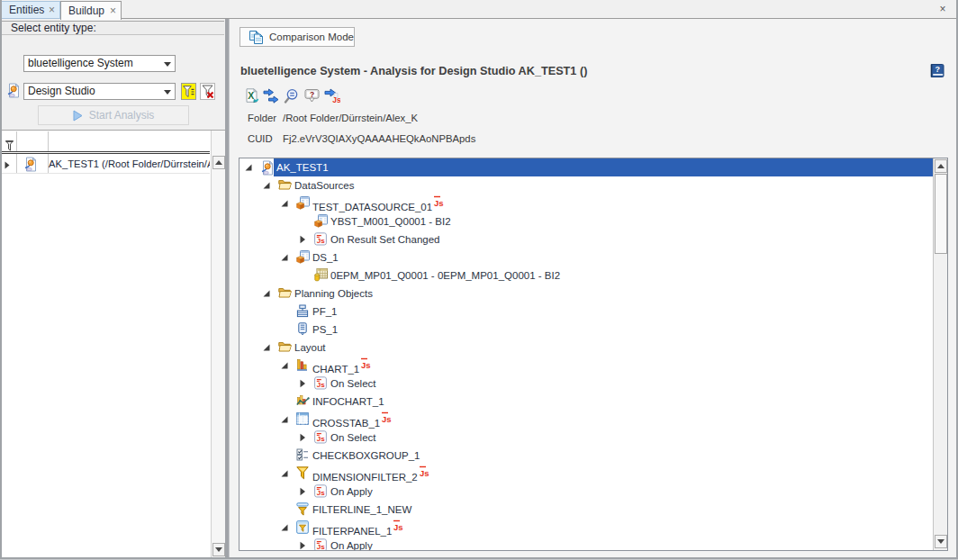 This screenshot has width=958, height=560. What do you see at coordinates (586, 510) in the screenshot?
I see `tree-node-filterline-1-new: FILTERLINE_1_NEW` at bounding box center [586, 510].